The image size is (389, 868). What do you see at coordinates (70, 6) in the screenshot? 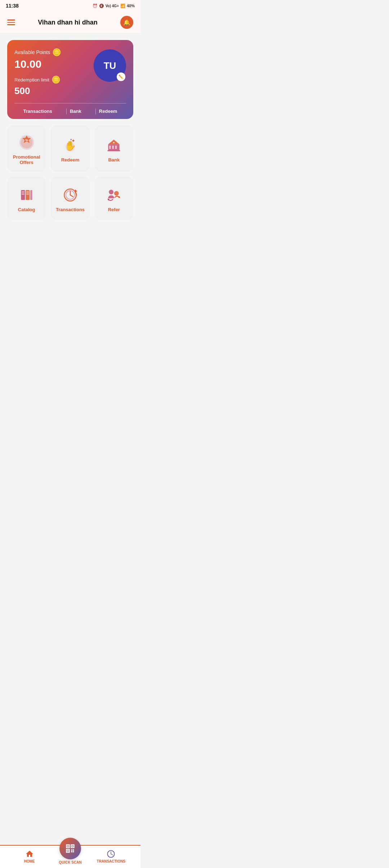
I see `status-bar: 11:38 ⏰ 🔇 Vo) 4G+ 📶 40%` at bounding box center [70, 6].